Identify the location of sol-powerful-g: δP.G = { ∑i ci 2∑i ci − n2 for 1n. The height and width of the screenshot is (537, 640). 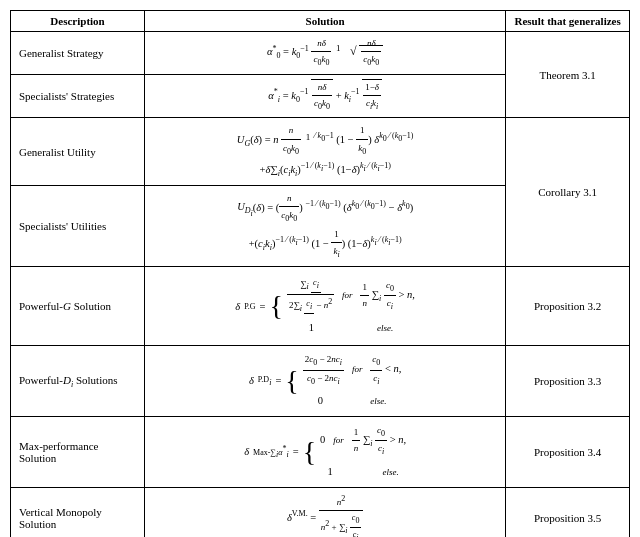
(326, 306).